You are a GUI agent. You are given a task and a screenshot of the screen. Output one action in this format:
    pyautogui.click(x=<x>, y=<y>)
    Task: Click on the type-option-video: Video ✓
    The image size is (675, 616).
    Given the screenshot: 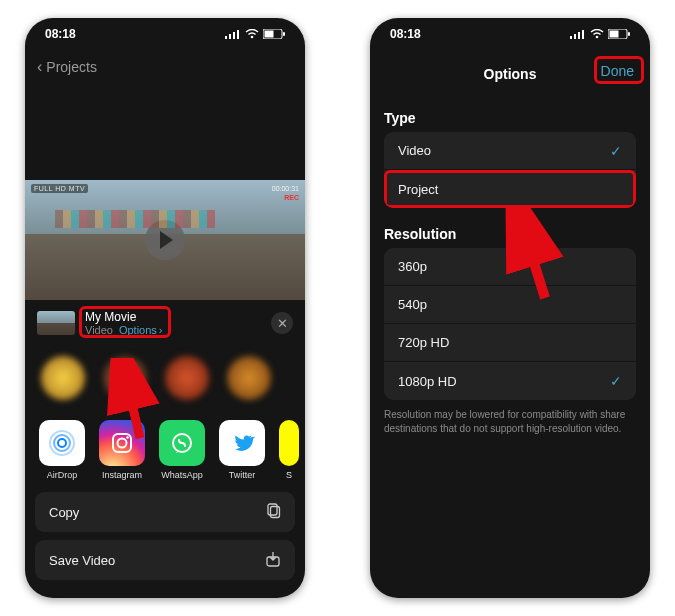 What is the action you would take?
    pyautogui.click(x=510, y=151)
    